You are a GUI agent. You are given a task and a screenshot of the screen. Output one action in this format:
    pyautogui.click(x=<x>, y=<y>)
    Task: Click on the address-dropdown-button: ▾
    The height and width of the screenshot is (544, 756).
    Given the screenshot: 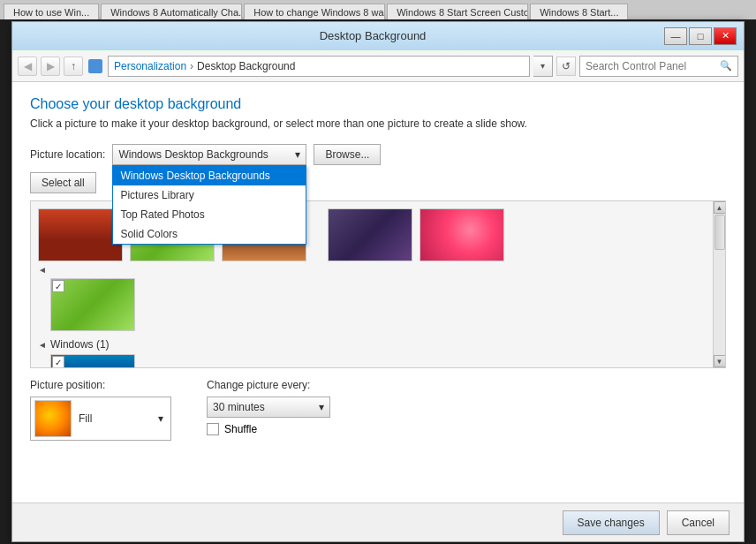 What is the action you would take?
    pyautogui.click(x=543, y=66)
    